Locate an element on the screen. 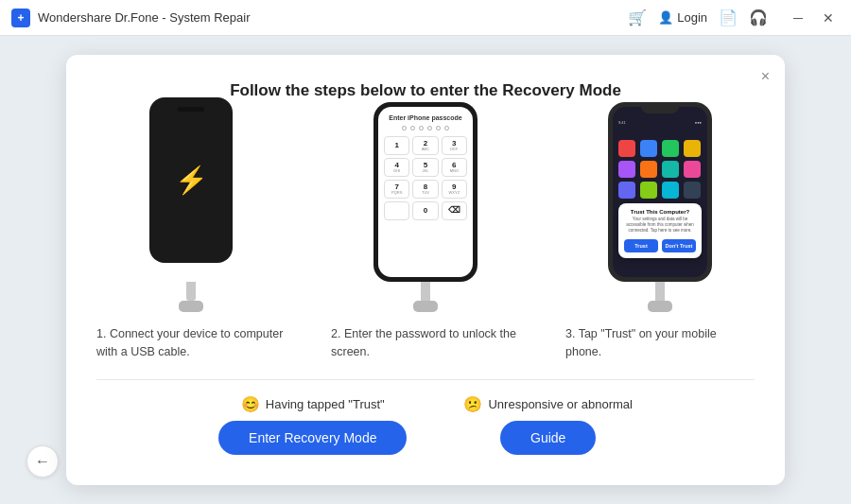 The image size is (851, 504). step2-illustration: Enter iPhone passcode is located at coordinates (426, 217).